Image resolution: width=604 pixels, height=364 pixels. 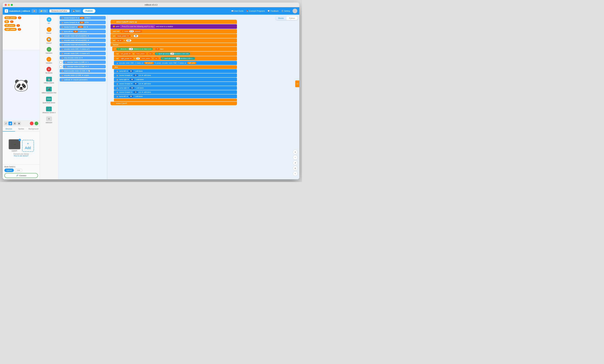 What do you see at coordinates (33, 129) in the screenshot?
I see `tab-background: Background` at bounding box center [33, 129].